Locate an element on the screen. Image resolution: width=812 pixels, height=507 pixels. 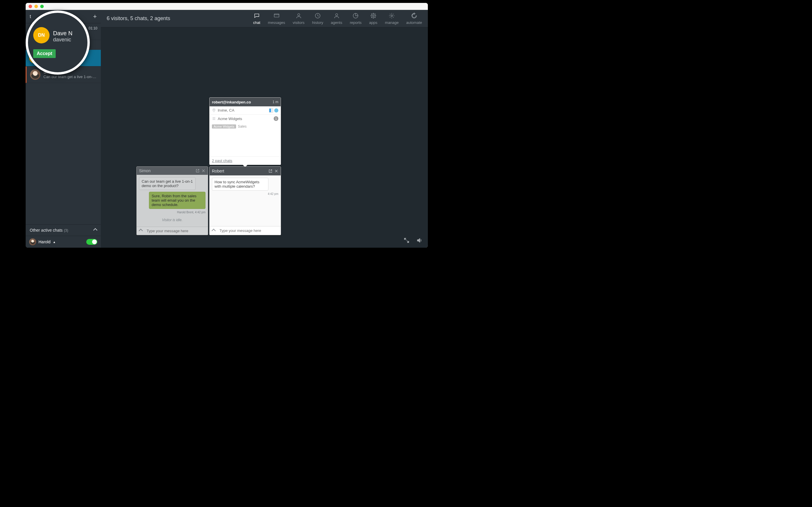
panel-title: Simon is located at coordinates (145, 171).